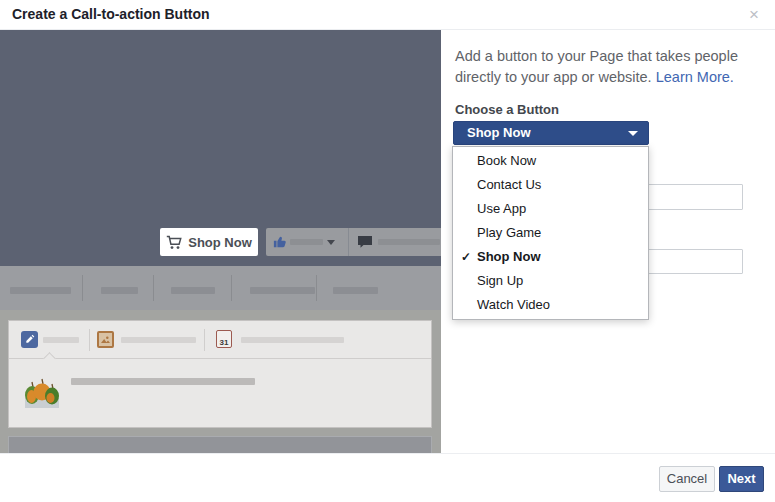  Describe the element at coordinates (30, 340) in the screenshot. I see `pencil-icon` at that location.